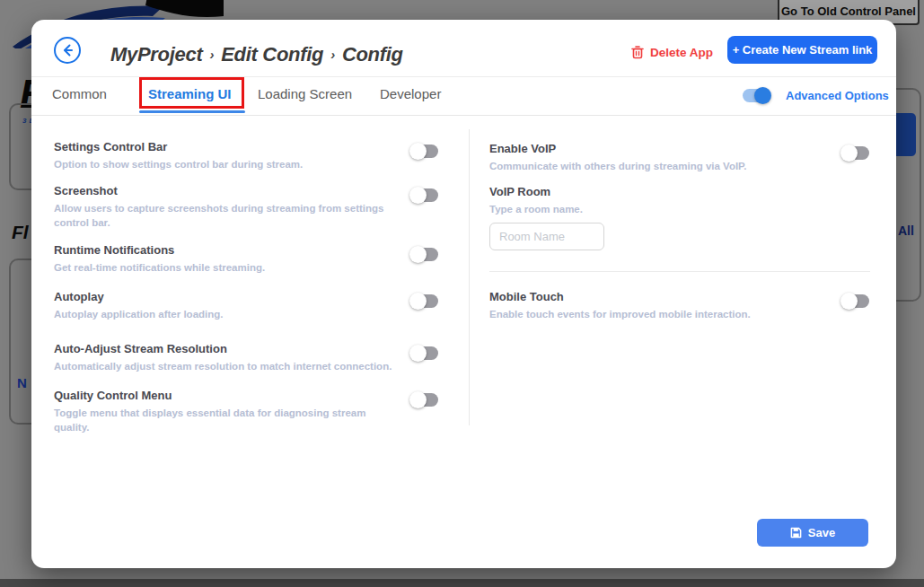  What do you see at coordinates (246, 156) in the screenshot?
I see `setting-row-settings-control-bar: Settings Control Bar Option to show sett…` at bounding box center [246, 156].